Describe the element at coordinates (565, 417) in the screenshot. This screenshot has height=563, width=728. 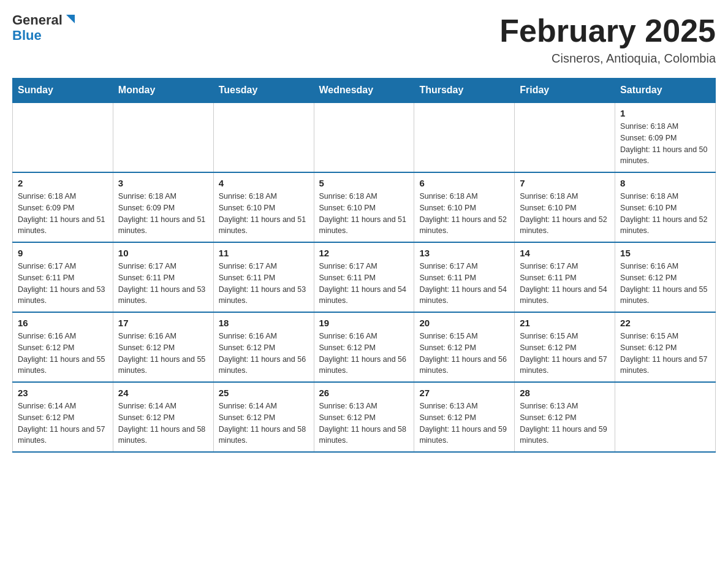
I see `calendar-day-cell: 28Sunrise: 6:13 AM Sunset: 6:12 PM Dayli…` at that location.